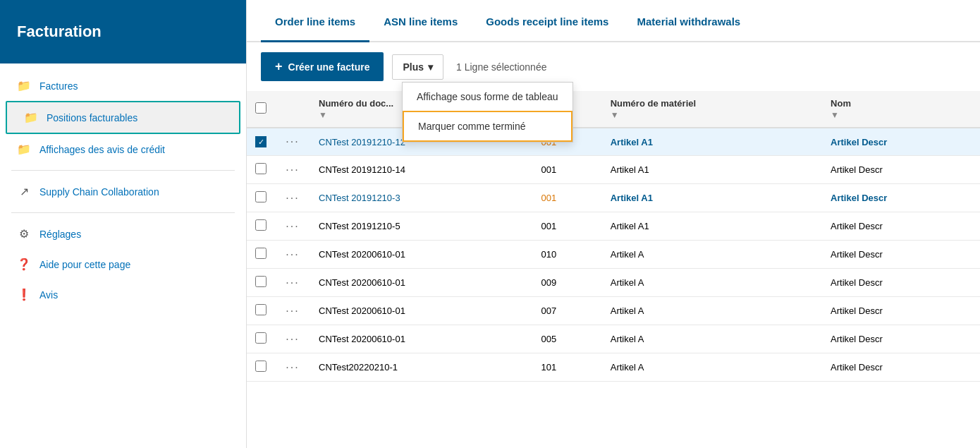 Image resolution: width=980 pixels, height=448 pixels. What do you see at coordinates (261, 108) in the screenshot?
I see `select-all-checkbox` at bounding box center [261, 108].